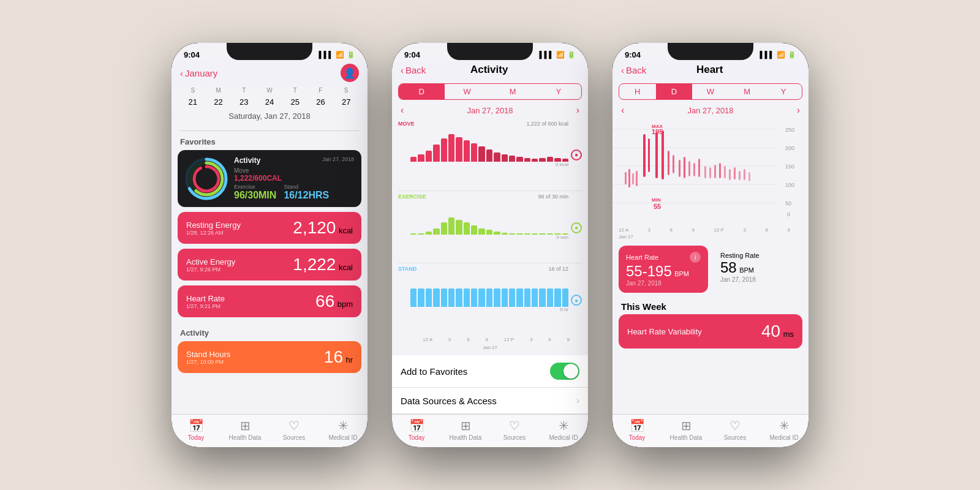  What do you see at coordinates (557, 55) in the screenshot?
I see `status-icons-2: ▌▌▌ 📶 🔋` at bounding box center [557, 55].